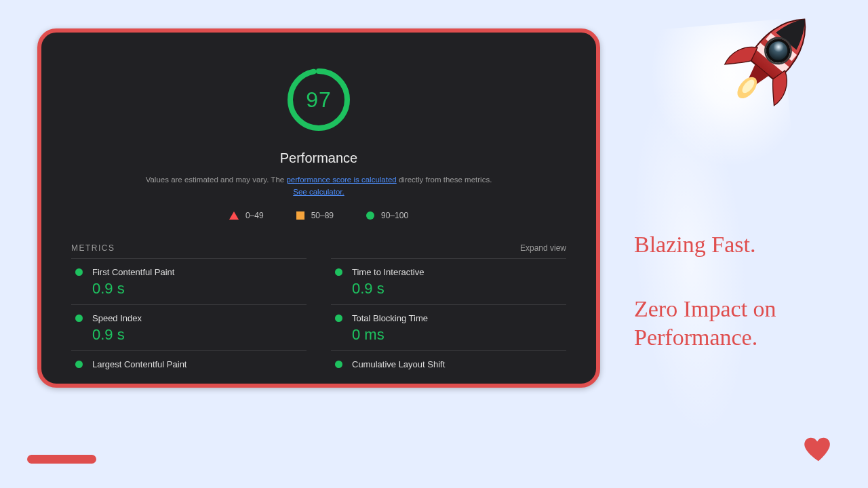 This screenshot has height=488, width=868. I want to click on expand-view-button: Expand view, so click(543, 248).